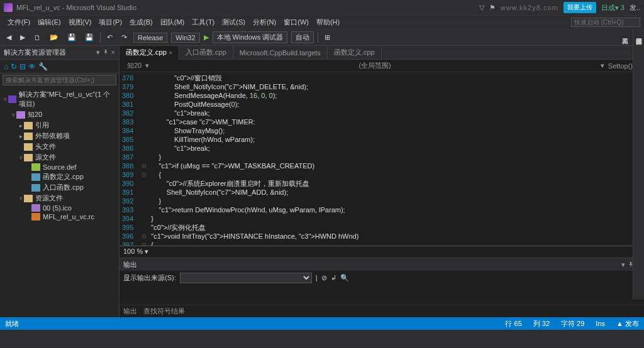 The width and height of the screenshot is (644, 348). What do you see at coordinates (396, 192) in the screenshot?
I see `code-line: Shell_NotifyIcon("c7">NIM_ADD, &nid);` at bounding box center [396, 192].